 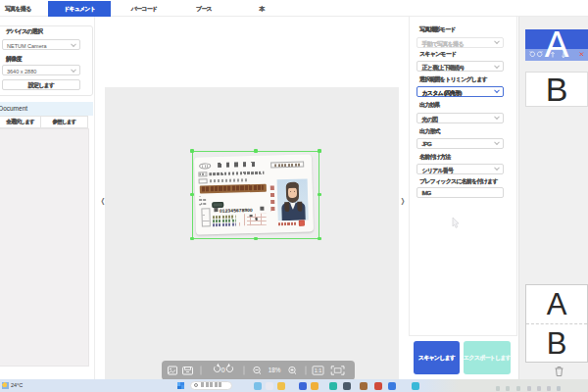 I want to click on svg-text: 0, so click(x=223, y=370).